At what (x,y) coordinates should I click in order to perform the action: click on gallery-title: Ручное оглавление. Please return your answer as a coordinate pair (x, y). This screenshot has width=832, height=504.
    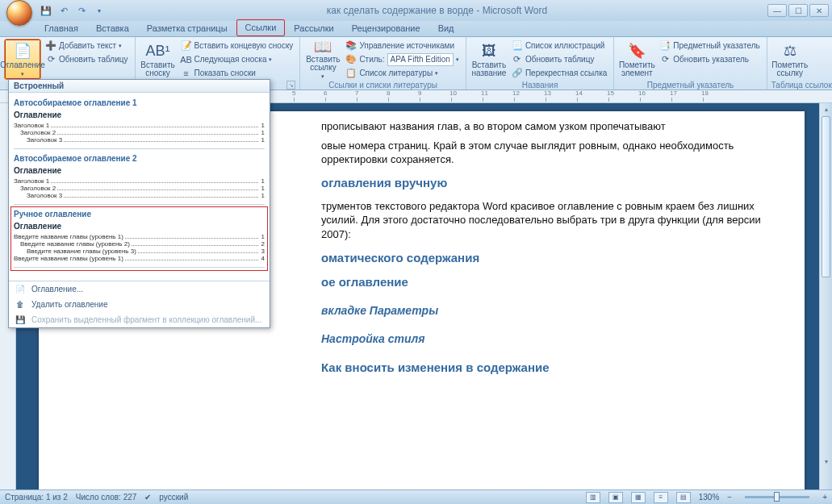
    Looking at the image, I should click on (139, 215).